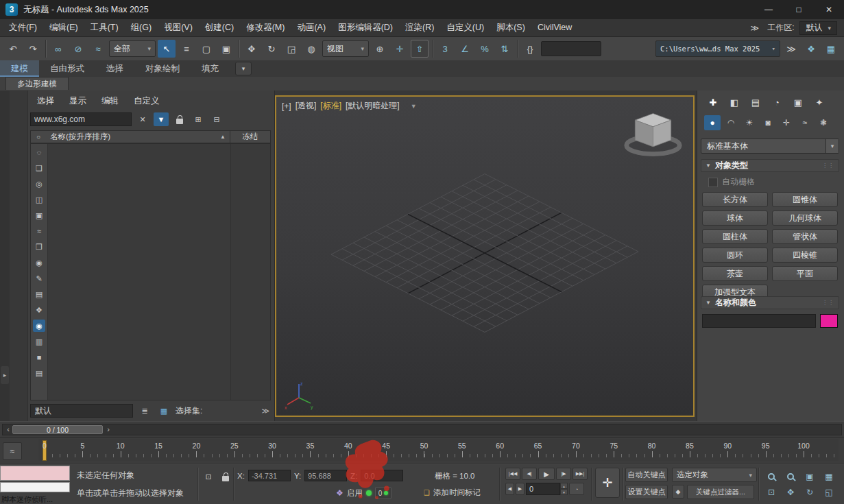 The height and width of the screenshot is (504, 844). Describe the element at coordinates (39, 184) in the screenshot. I see `display-lights-icon: ◎` at that location.